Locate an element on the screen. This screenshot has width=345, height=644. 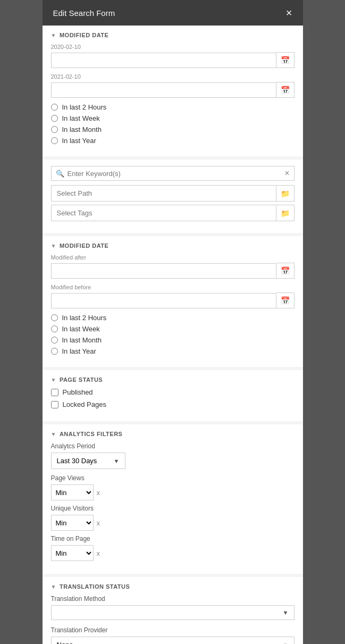
page-status-label: PAGE STATUS is located at coordinates (81, 380).